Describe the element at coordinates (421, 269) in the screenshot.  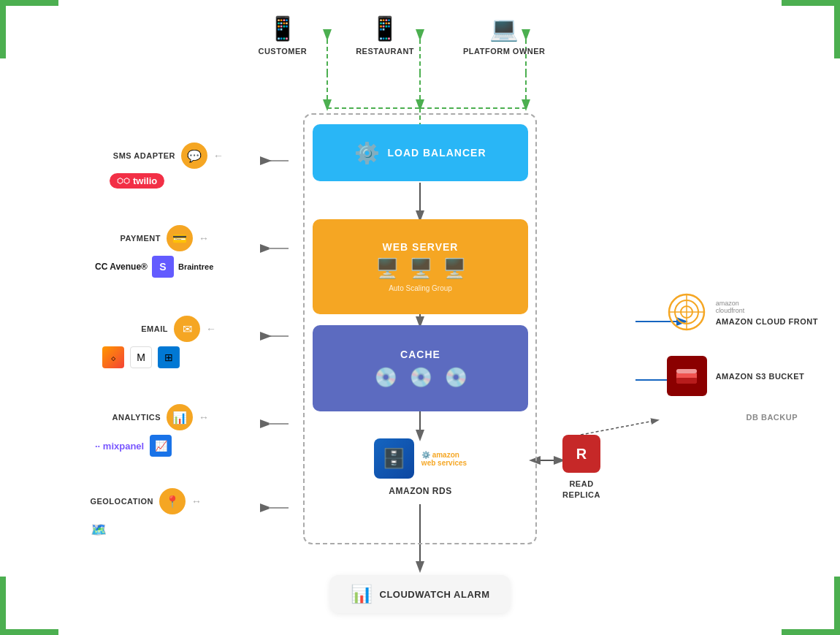
I see `web-server-icons: 🖥️ 🖥️ 🖥️` at that location.